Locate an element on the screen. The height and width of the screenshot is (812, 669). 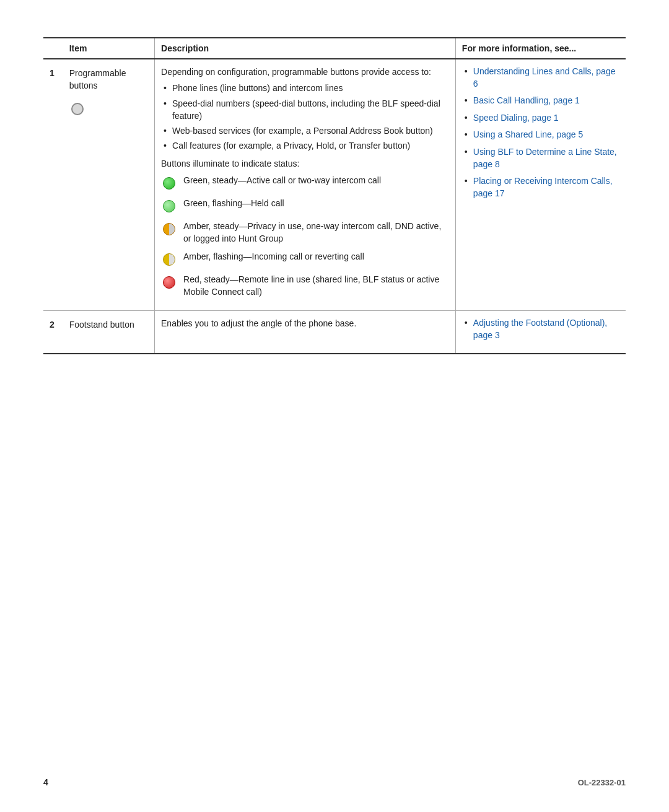
link-shared-line: Using a Shared Line, page 5 is located at coordinates (528, 134).